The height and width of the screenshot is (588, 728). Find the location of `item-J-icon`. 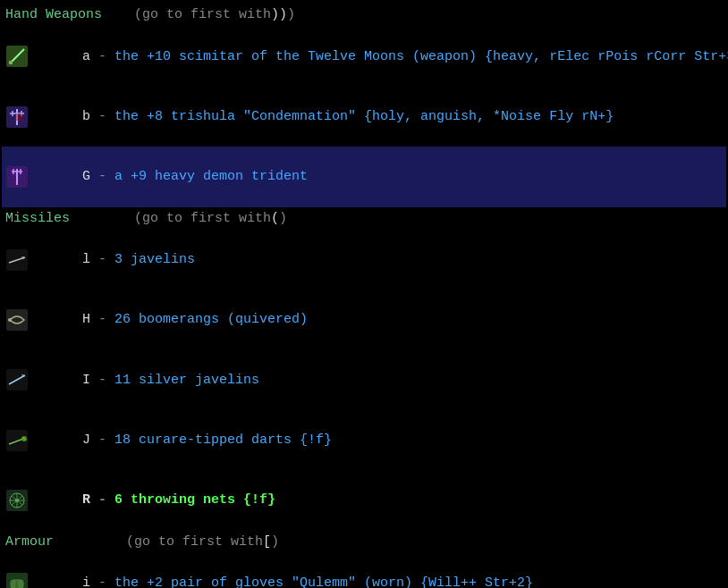

item-J-icon is located at coordinates (17, 441).